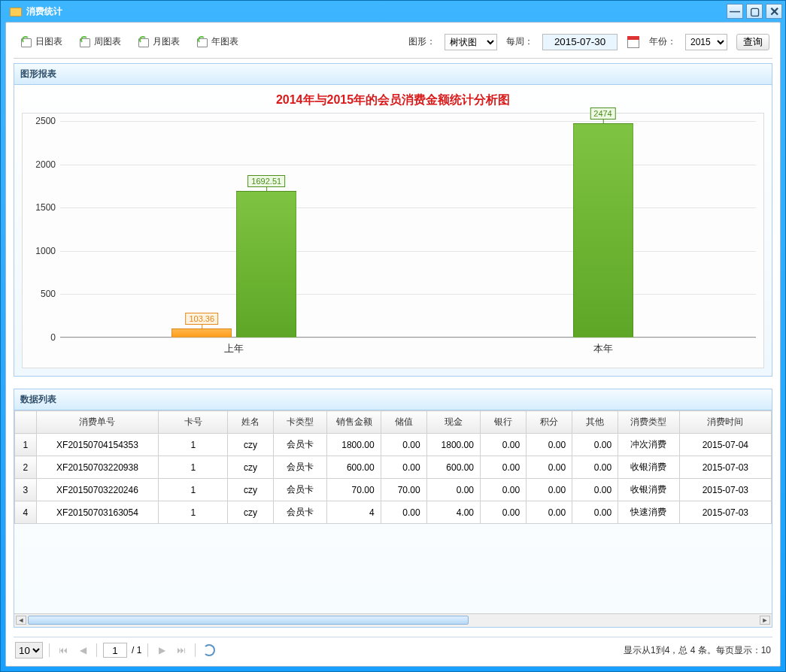 The width and height of the screenshot is (786, 672). I want to click on cell-ctype: 快速消费, so click(648, 513).